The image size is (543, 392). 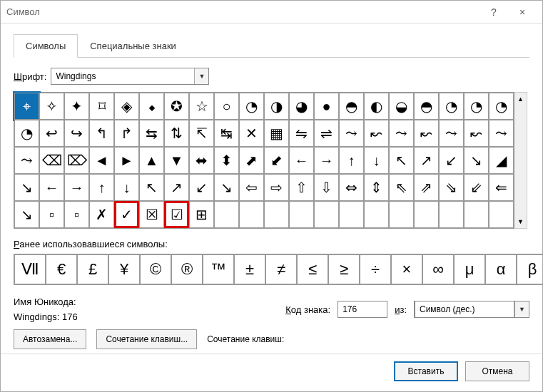 I want to click on symbol-cell: ⌦, so click(x=77, y=160).